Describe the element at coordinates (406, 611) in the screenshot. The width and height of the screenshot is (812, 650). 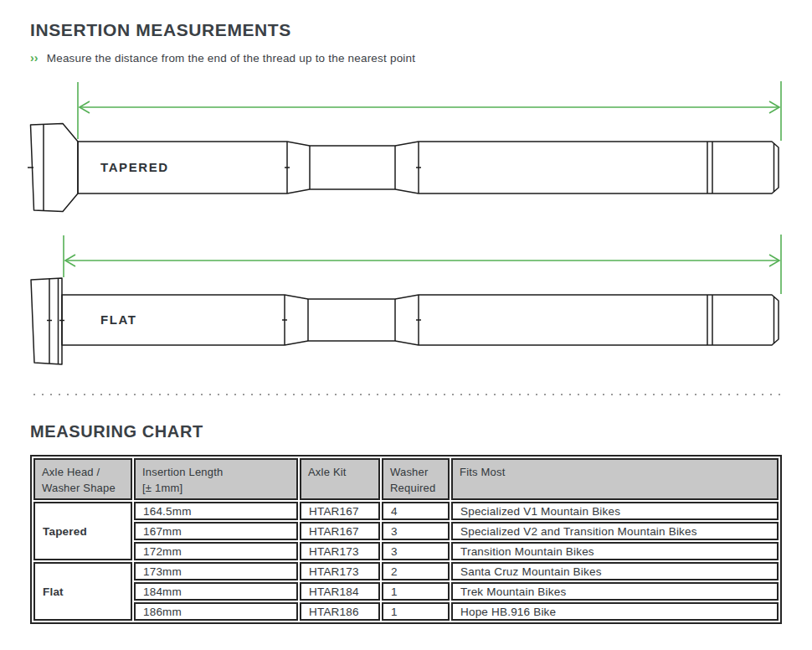
I see `table-row: 186mm HTAR186 1 Hope HB.916 Bike` at that location.